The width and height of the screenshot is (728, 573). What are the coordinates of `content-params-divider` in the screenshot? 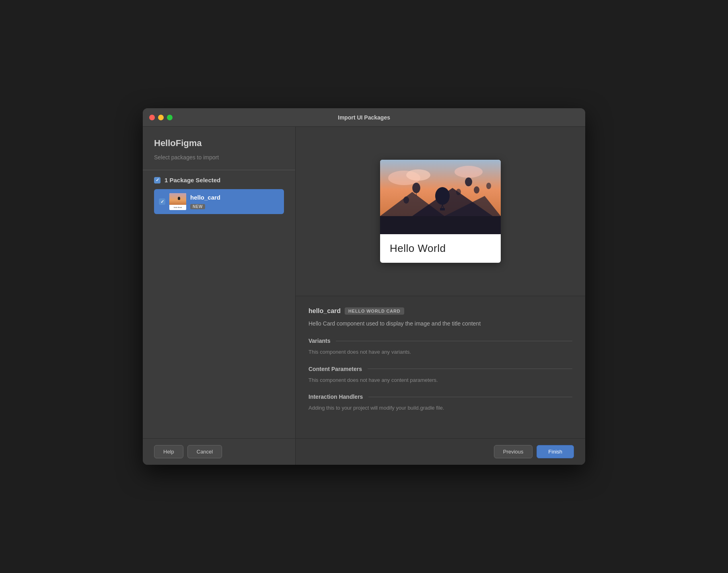 It's located at (470, 369).